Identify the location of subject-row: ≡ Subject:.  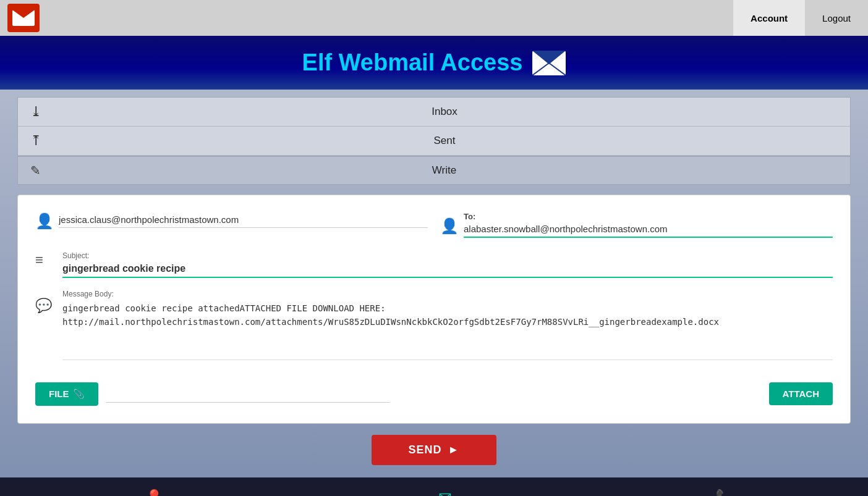
(434, 264).